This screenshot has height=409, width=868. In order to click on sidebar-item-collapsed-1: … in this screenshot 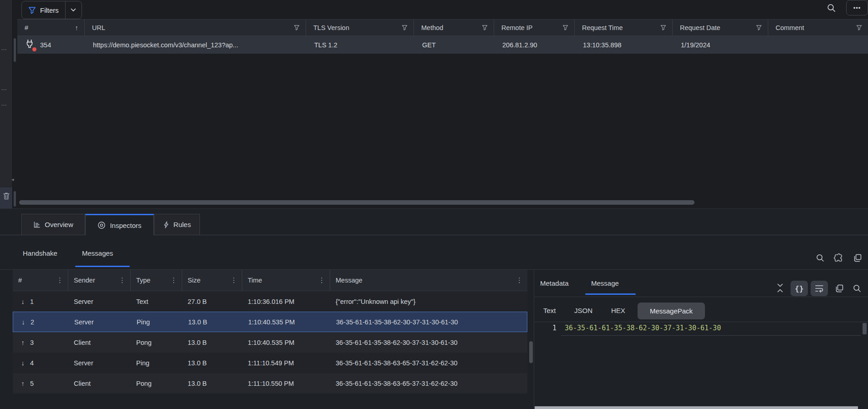, I will do `click(6, 48)`.